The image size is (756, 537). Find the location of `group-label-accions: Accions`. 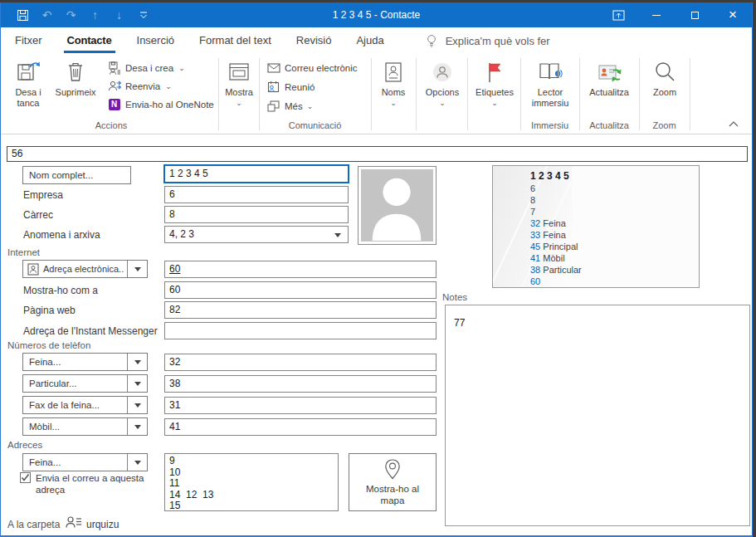

group-label-accions: Accions is located at coordinates (111, 125).